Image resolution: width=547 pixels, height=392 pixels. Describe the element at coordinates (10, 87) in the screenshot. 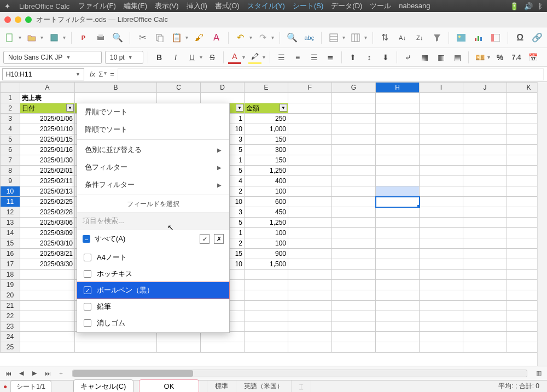

I see `select-all-corner` at that location.